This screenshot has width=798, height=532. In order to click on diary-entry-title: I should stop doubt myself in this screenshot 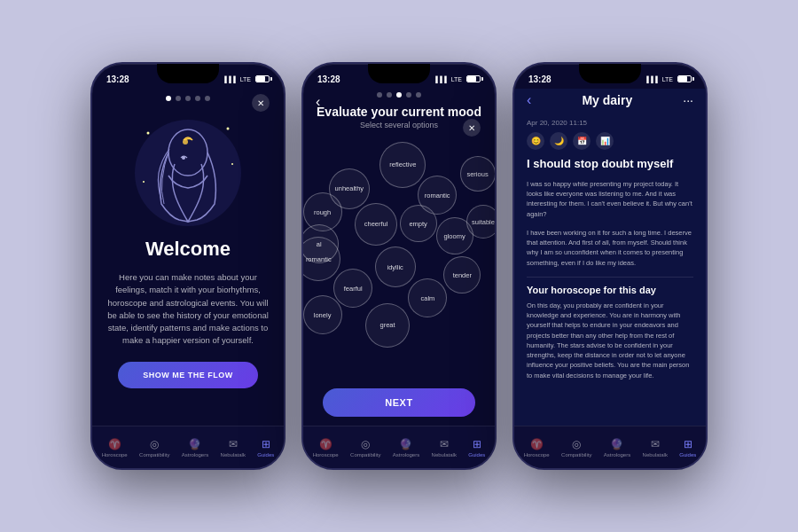, I will do `click(610, 165)`.